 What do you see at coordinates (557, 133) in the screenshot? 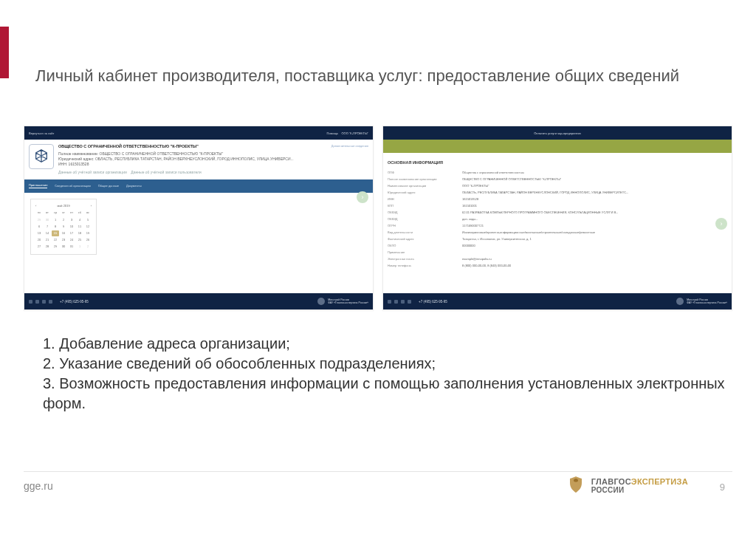
I see `band-link: Оплатить услуги sap-предприятия` at bounding box center [557, 133].